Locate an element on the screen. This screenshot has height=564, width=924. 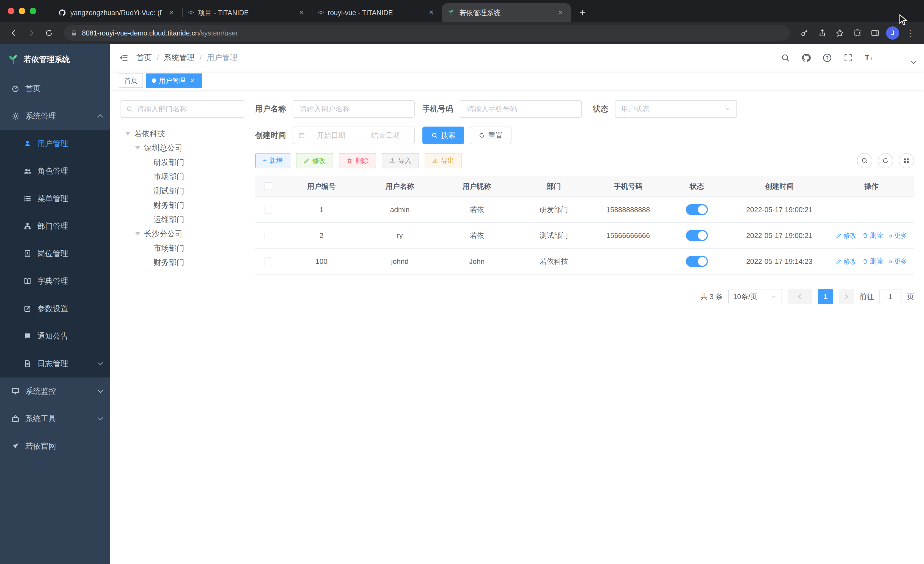
goto-page-input is located at coordinates (890, 296).